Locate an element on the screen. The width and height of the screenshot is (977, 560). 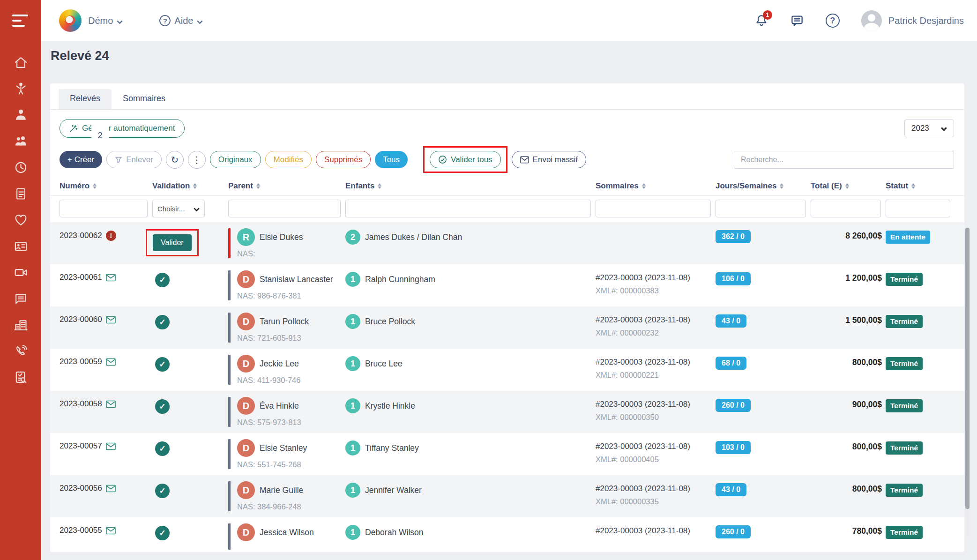
filter-deleted-button: Supprimés is located at coordinates (343, 159).